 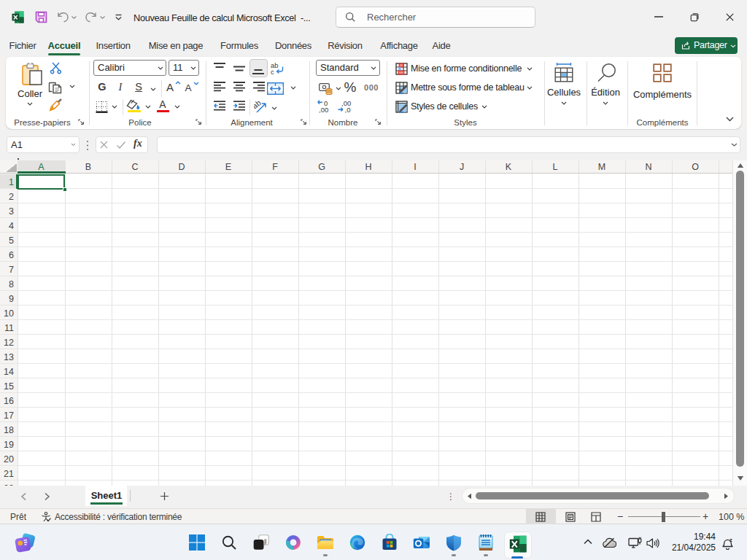 I want to click on svg-text: 8, so click(x=12, y=284).